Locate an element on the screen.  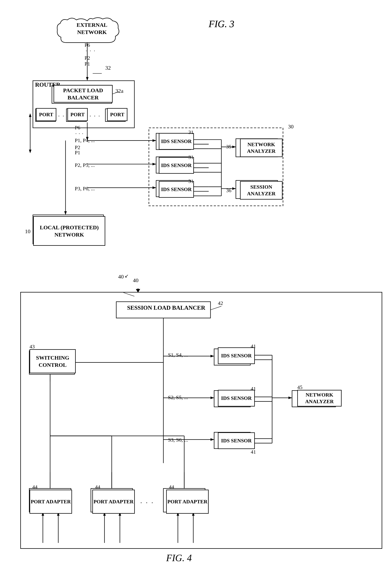
ref-42: 42 is located at coordinates (221, 303).